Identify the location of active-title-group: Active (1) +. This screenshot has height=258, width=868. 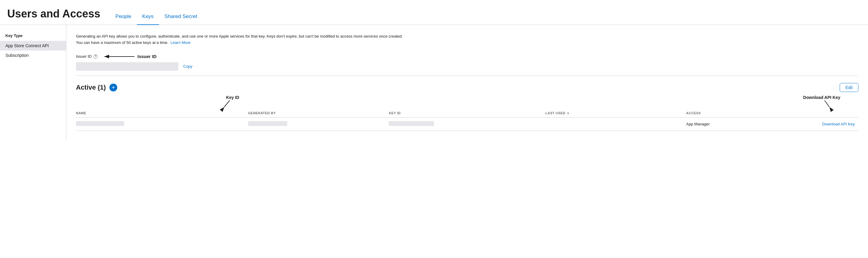
(96, 87).